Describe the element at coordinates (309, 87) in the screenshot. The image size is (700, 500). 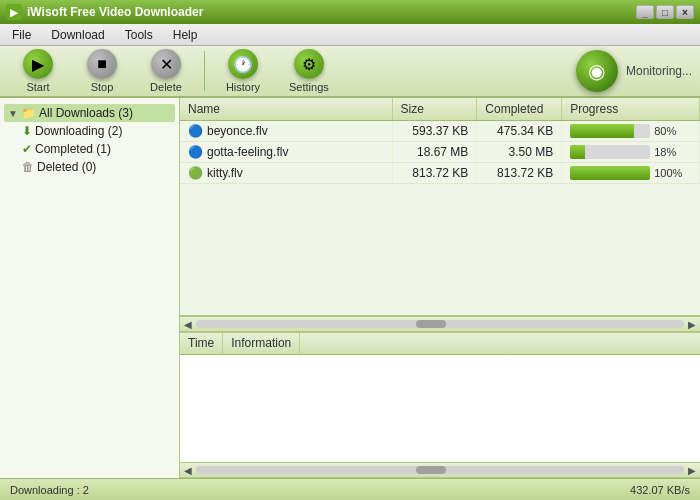
I see `settings-label: Settings` at that location.